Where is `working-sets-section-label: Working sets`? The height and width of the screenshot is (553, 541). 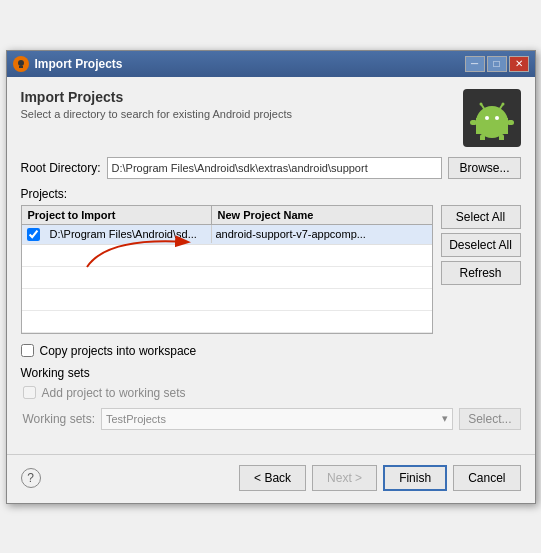
working-sets-section-label: Working sets is located at coordinates (271, 373).